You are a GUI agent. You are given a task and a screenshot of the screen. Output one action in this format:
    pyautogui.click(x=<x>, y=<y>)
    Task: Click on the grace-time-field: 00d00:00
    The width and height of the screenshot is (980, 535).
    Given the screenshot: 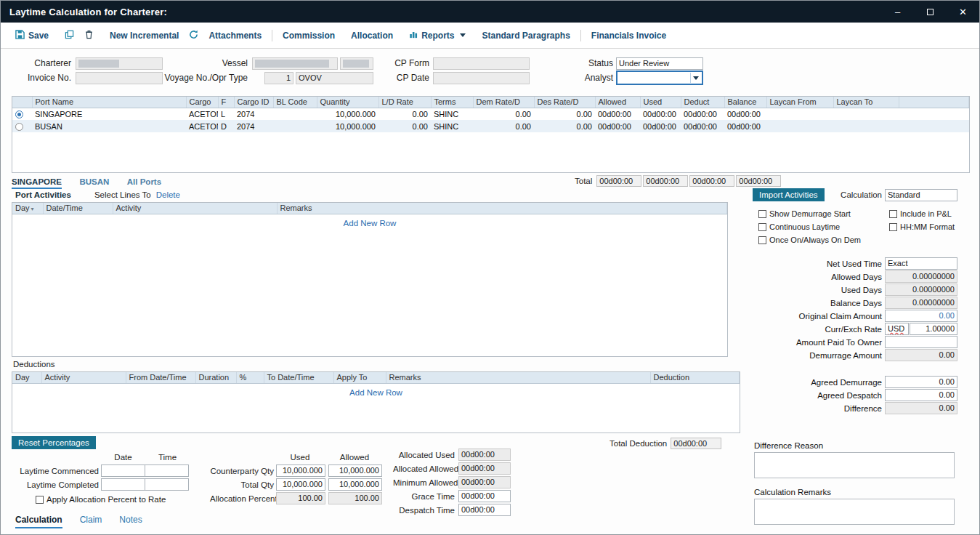 What is the action you would take?
    pyautogui.click(x=485, y=496)
    